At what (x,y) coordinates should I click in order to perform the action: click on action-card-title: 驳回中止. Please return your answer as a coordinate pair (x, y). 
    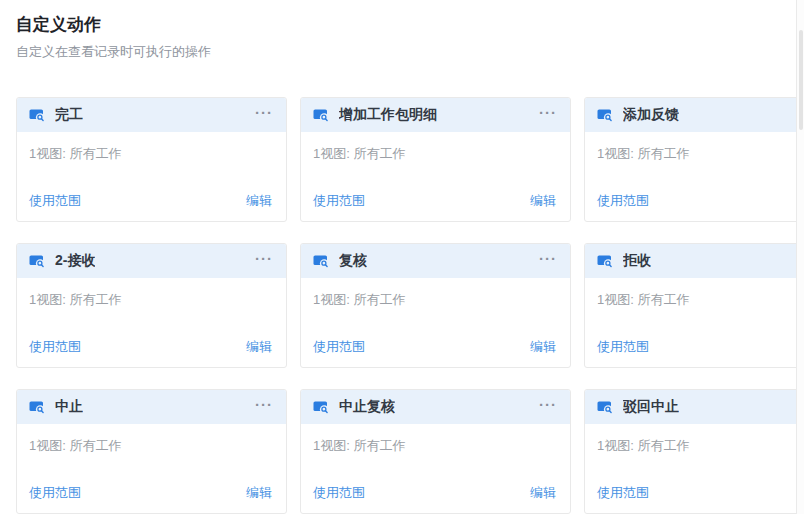
    Looking at the image, I should click on (651, 407).